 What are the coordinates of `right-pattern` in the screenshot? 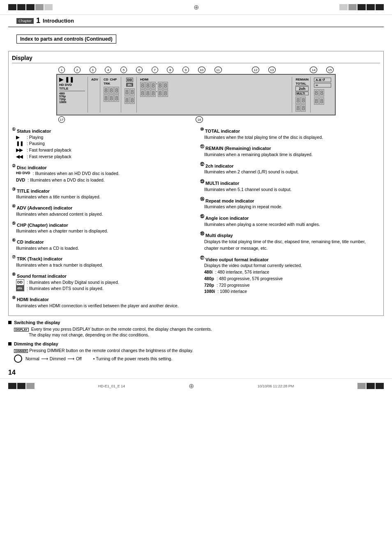 It's located at (362, 7).